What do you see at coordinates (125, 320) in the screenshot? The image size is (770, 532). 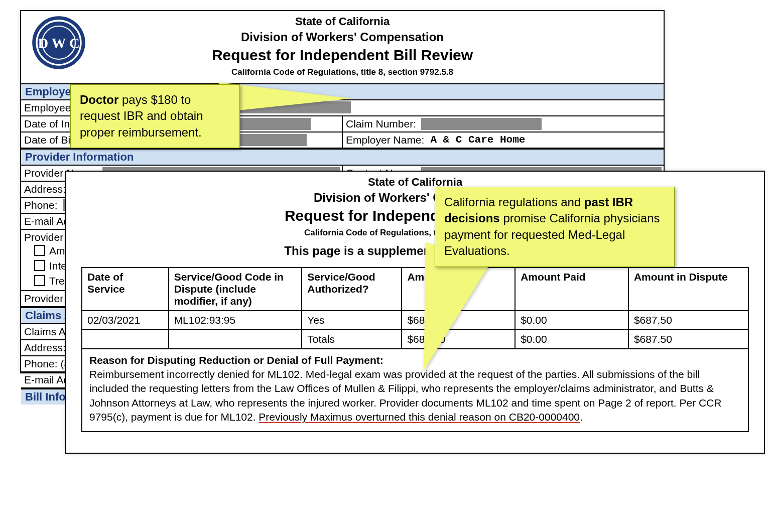 I see `cell-dos: 02/03/2021` at bounding box center [125, 320].